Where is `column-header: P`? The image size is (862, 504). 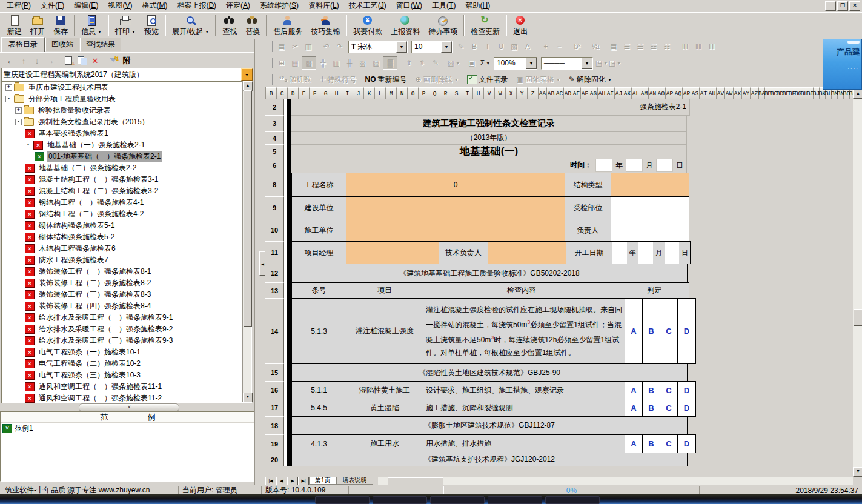 column-header: P is located at coordinates (424, 93).